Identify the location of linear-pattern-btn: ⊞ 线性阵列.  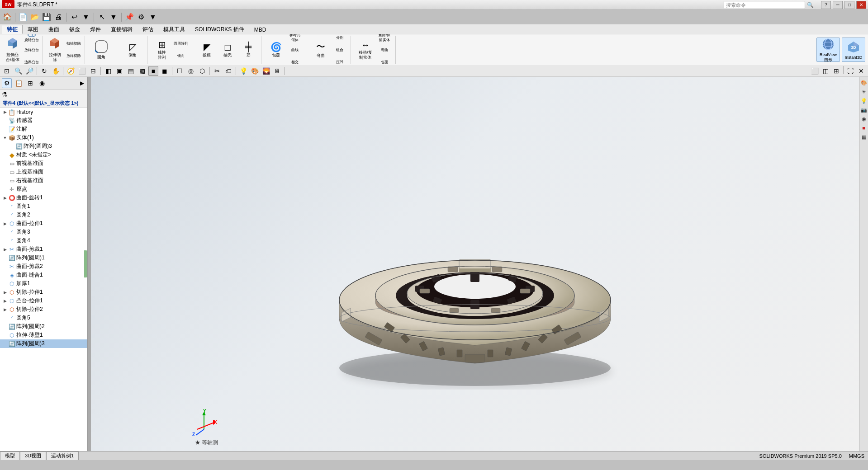
(162, 50).